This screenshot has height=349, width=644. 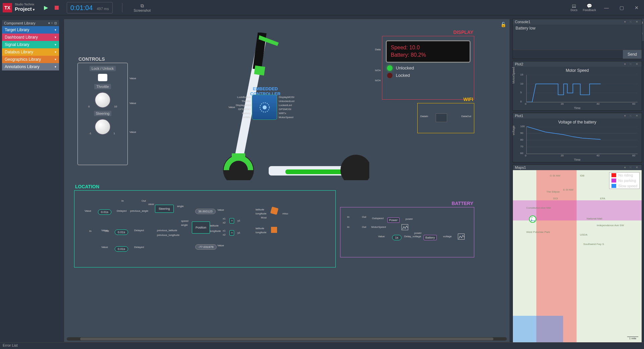 I want to click on throttle-knob, so click(x=103, y=100).